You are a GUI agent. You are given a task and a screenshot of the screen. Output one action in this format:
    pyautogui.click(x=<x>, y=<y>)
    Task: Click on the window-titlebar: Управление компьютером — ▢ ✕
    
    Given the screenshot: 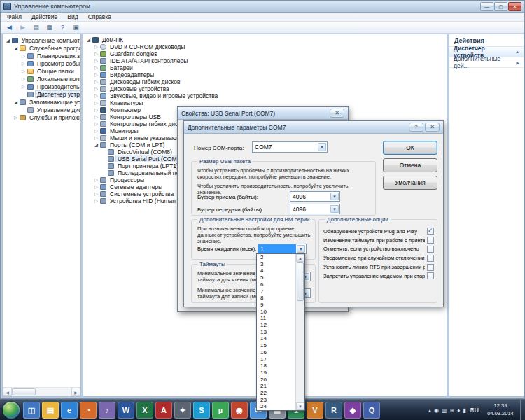 What is the action you would take?
    pyautogui.click(x=262, y=7)
    